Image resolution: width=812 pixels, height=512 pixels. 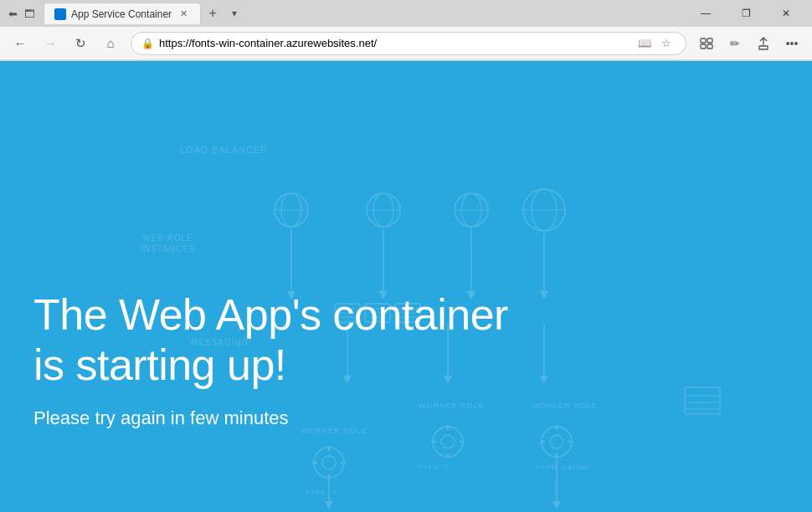 I want to click on tab-label: App Service Container, so click(x=121, y=14).